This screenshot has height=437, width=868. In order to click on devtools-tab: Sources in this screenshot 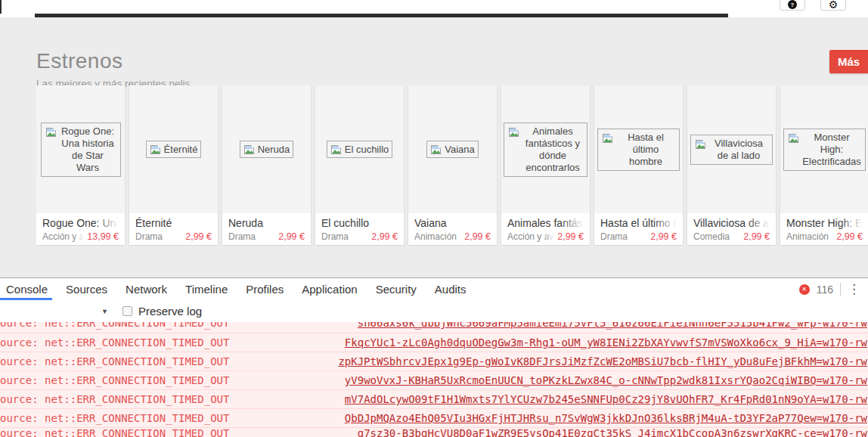, I will do `click(86, 289)`.